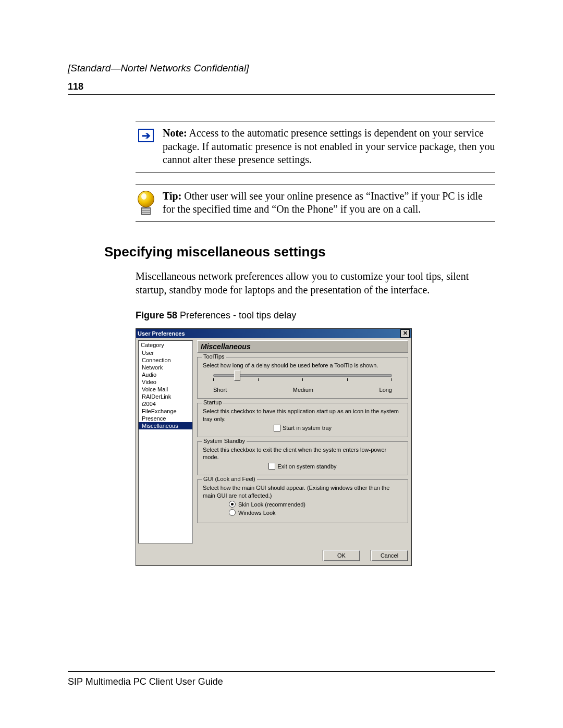 Image resolution: width=563 pixels, height=728 pixels. Describe the element at coordinates (302, 453) in the screenshot. I see `standby-text: Select this checkbox to exit the client …` at that location.